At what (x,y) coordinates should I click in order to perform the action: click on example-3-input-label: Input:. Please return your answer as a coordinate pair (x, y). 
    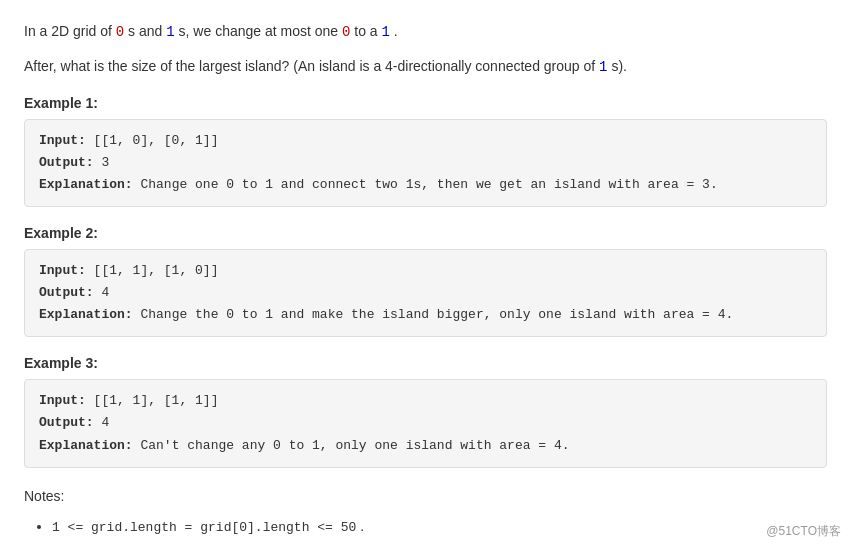
    Looking at the image, I should click on (66, 400).